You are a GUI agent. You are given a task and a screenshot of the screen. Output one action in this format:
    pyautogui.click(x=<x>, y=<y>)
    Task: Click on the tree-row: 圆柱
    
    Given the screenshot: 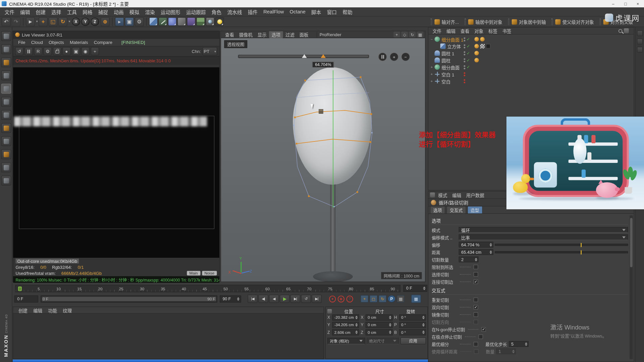 What is the action you would take?
    pyautogui.click(x=531, y=60)
    